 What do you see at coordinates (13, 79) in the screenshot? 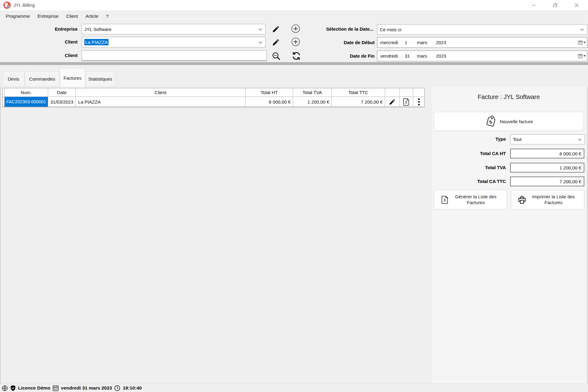
I see `tab-label: Devis` at bounding box center [13, 79].